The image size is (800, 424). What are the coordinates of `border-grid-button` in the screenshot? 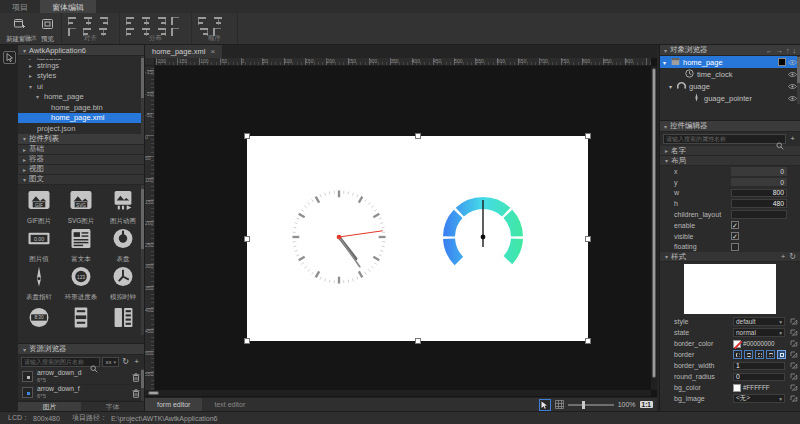 It's located at (760, 354).